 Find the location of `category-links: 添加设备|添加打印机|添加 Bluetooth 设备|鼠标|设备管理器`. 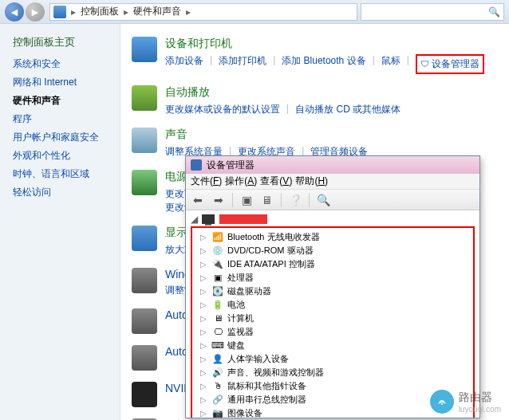

category-links: 添加设备|添加打印机|添加 Bluetooth 设备|鼠标|设备管理器 is located at coordinates (332, 64).